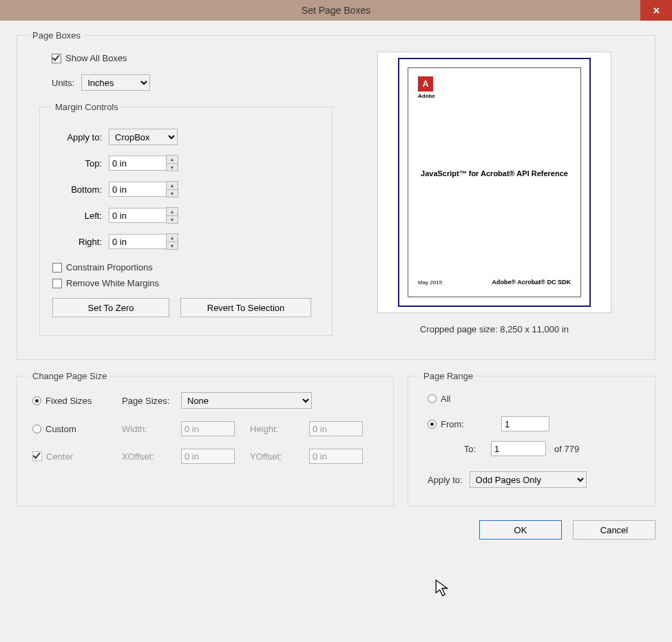 The height and width of the screenshot is (642, 672). What do you see at coordinates (61, 429) in the screenshot?
I see `custom-label: Custom` at bounding box center [61, 429].